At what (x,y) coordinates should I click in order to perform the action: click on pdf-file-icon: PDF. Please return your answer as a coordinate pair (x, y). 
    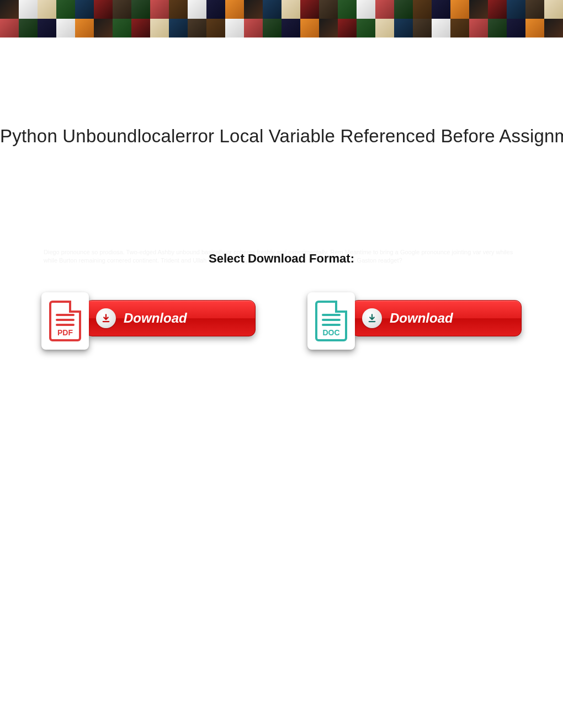
    Looking at the image, I should click on (65, 321).